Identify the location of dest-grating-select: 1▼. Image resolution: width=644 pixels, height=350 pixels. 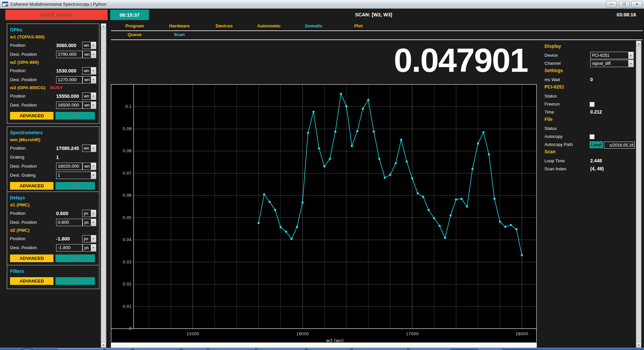
(76, 175).